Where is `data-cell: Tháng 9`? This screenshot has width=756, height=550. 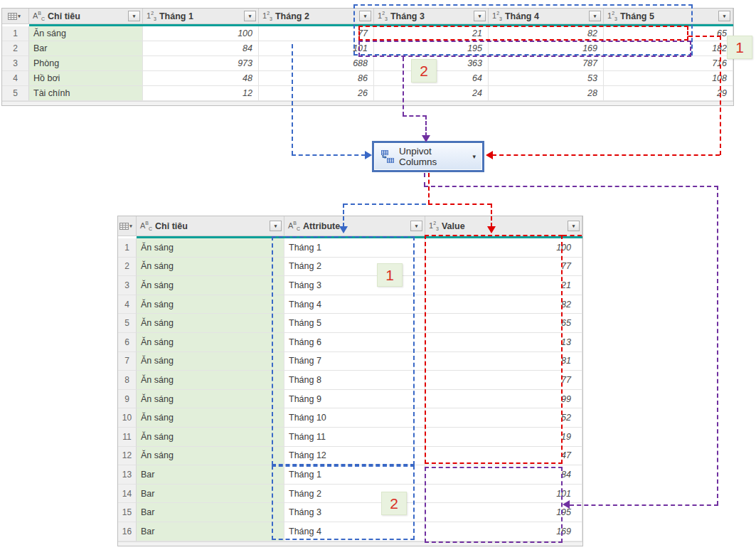
data-cell: Tháng 9 is located at coordinates (355, 400).